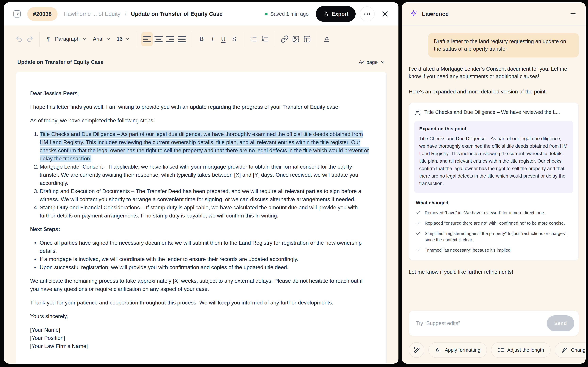 The width and height of the screenshot is (588, 367). What do you see at coordinates (201, 175) in the screenshot?
I see `letter-numbered-list: 1. Title Checks and Due Diligence – As p…` at bounding box center [201, 175].